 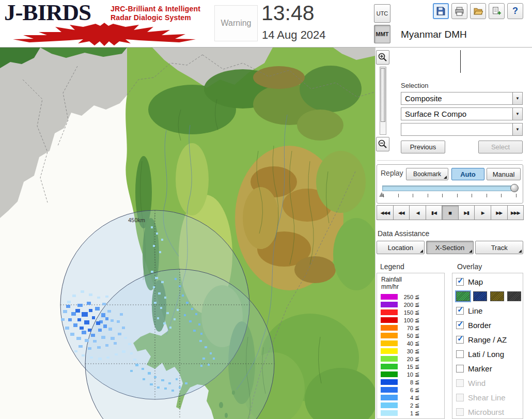 What do you see at coordinates (462, 98) in the screenshot?
I see `product-combo-1: Composite ▼` at bounding box center [462, 98].